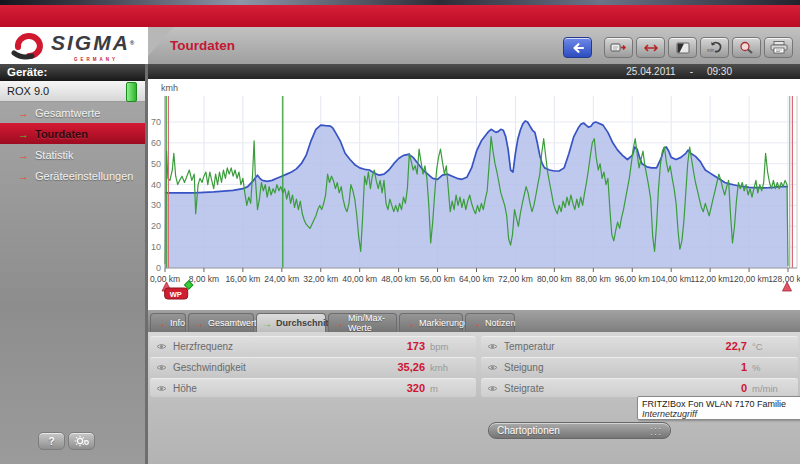 The height and width of the screenshot is (464, 800). Describe the element at coordinates (242, 279) in the screenshot. I see `svg-text: 16,00 km` at that location.